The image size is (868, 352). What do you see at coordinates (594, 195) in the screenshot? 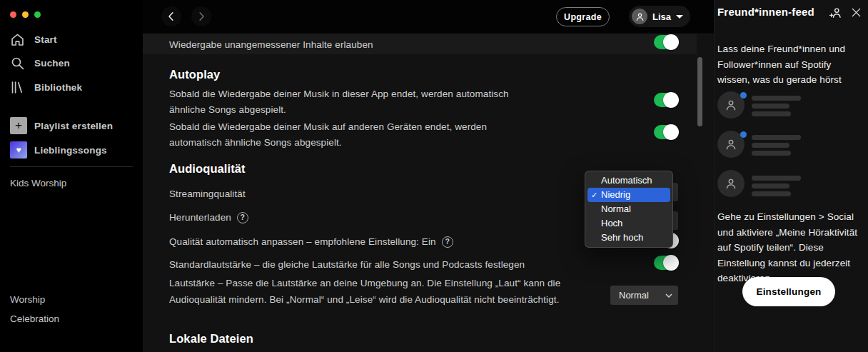
I see `check-icon: ✓` at bounding box center [594, 195].